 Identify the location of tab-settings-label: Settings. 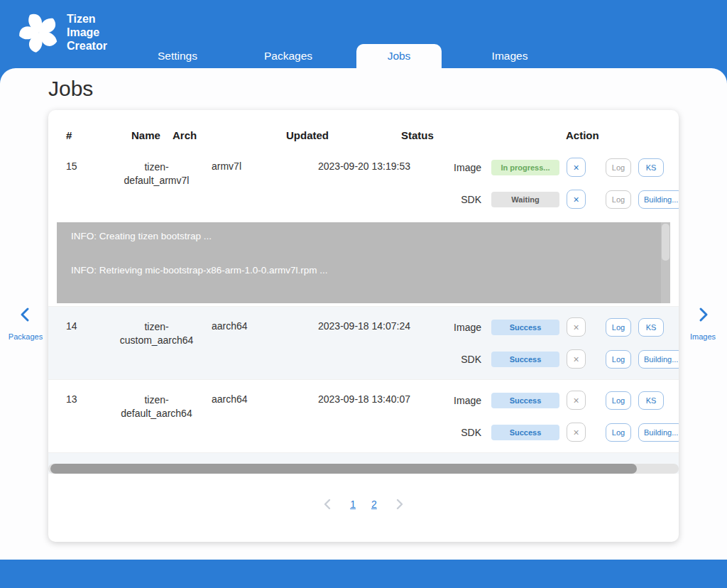
(177, 56).